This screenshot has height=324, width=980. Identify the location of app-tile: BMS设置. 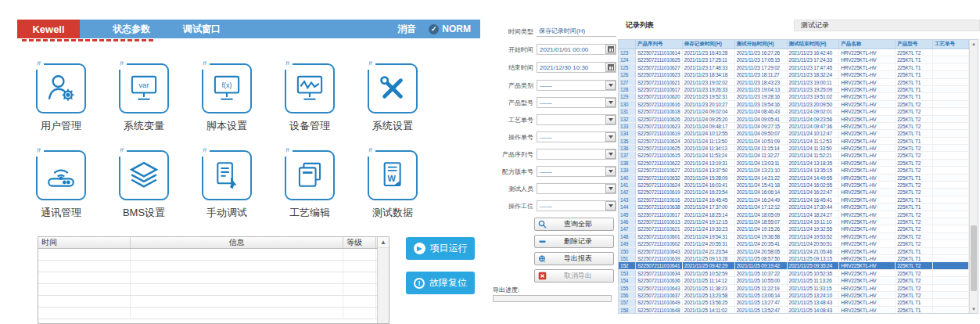
(144, 185).